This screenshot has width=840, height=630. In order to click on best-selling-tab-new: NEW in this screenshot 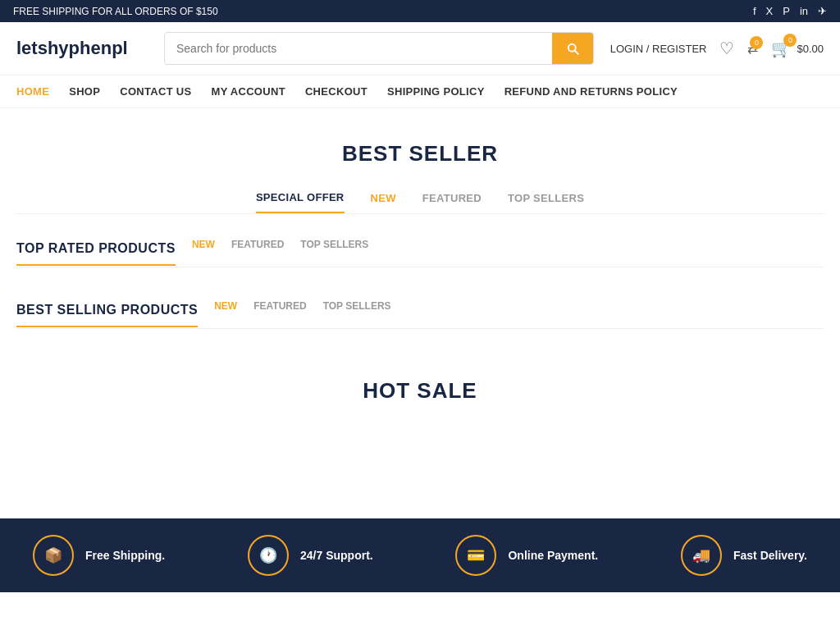, I will do `click(226, 310)`.